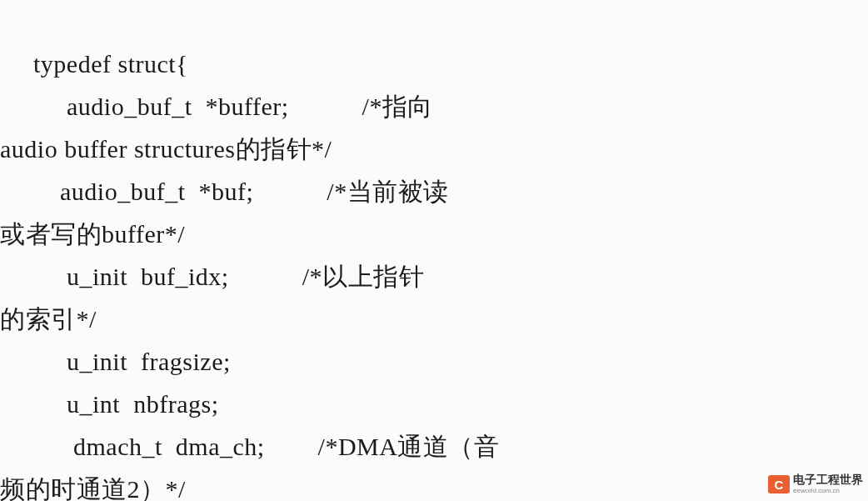  Describe the element at coordinates (363, 277) in the screenshot. I see `code-line-6-comment: /*以上指针` at that location.